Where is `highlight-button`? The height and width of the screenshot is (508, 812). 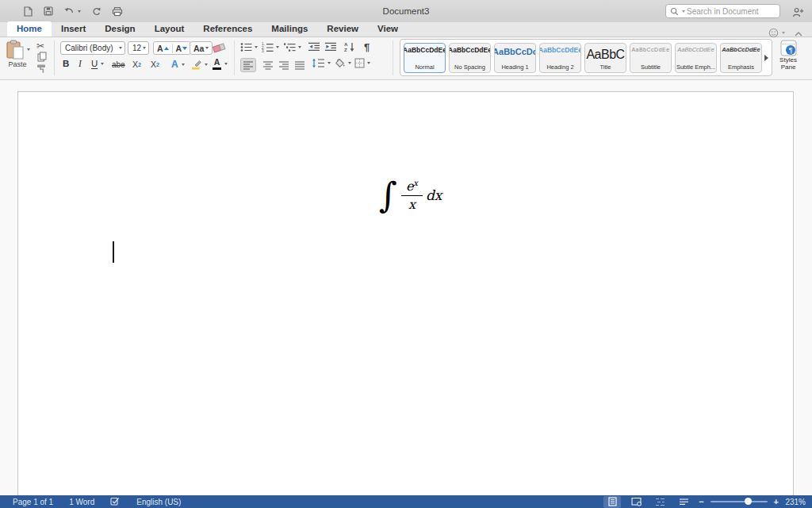 highlight-button is located at coordinates (200, 64).